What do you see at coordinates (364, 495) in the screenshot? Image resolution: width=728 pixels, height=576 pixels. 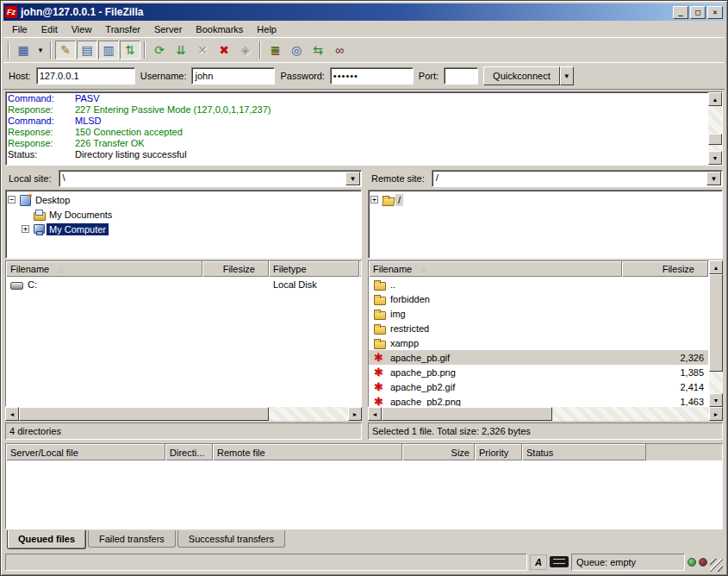 I see `queue-body` at bounding box center [364, 495].